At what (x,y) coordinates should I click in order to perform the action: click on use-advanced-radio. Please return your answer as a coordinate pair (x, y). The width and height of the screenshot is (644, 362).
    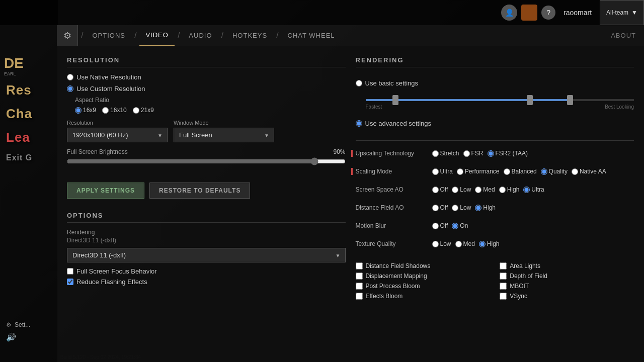
    Looking at the image, I should click on (359, 124).